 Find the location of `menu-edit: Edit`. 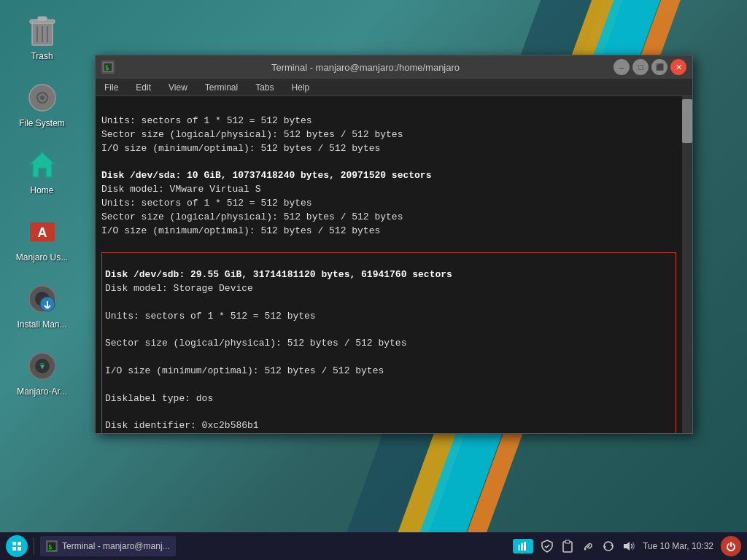

menu-edit: Edit is located at coordinates (143, 88).